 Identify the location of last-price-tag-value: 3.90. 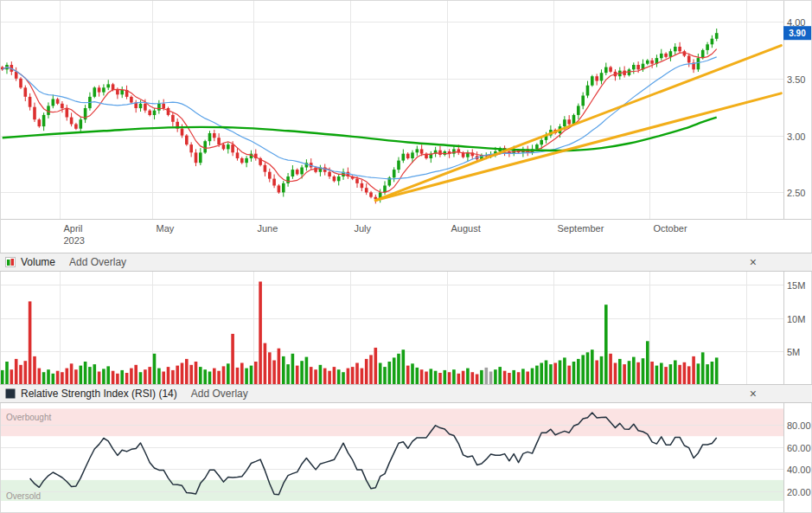
(797, 33).